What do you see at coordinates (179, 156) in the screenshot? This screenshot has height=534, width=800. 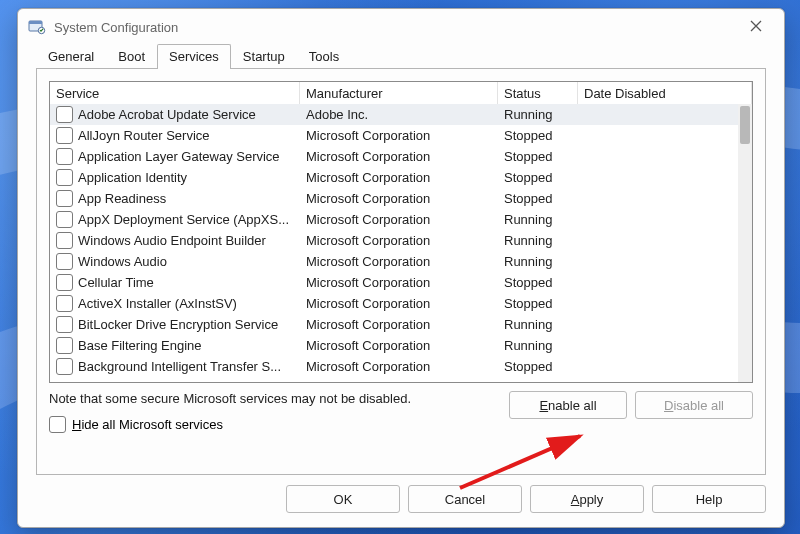 I see `service-name: Application Layer Gateway Service` at bounding box center [179, 156].